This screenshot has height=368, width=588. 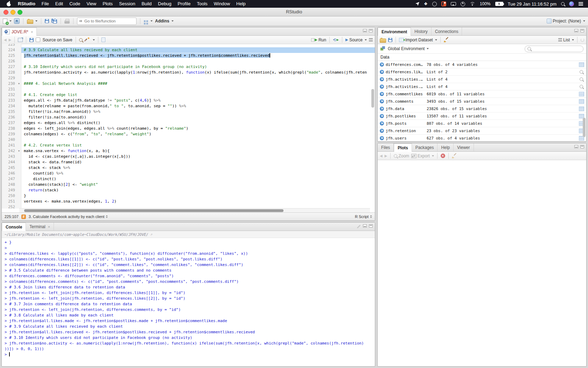 I want to click on source-button: Source, so click(x=356, y=40).